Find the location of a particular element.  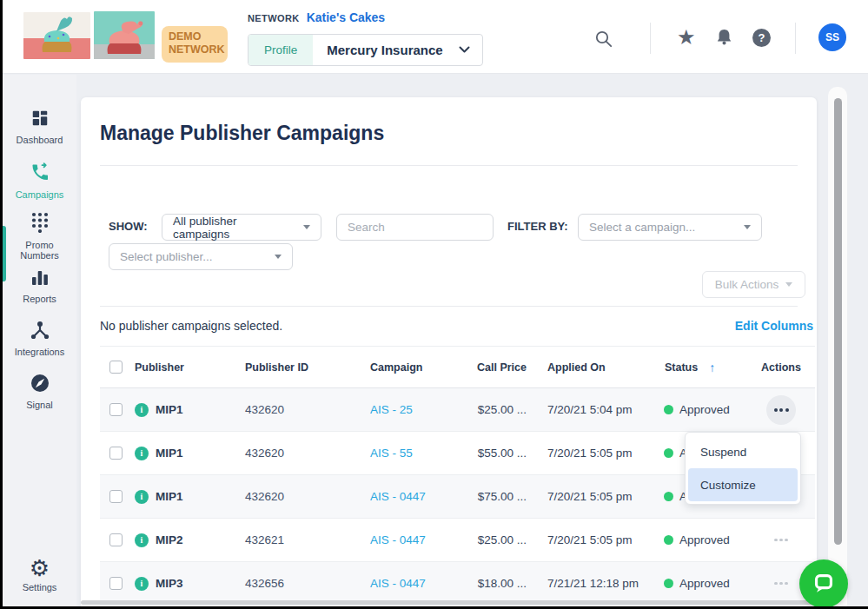

campaign-link: AIS - 55 is located at coordinates (391, 453).